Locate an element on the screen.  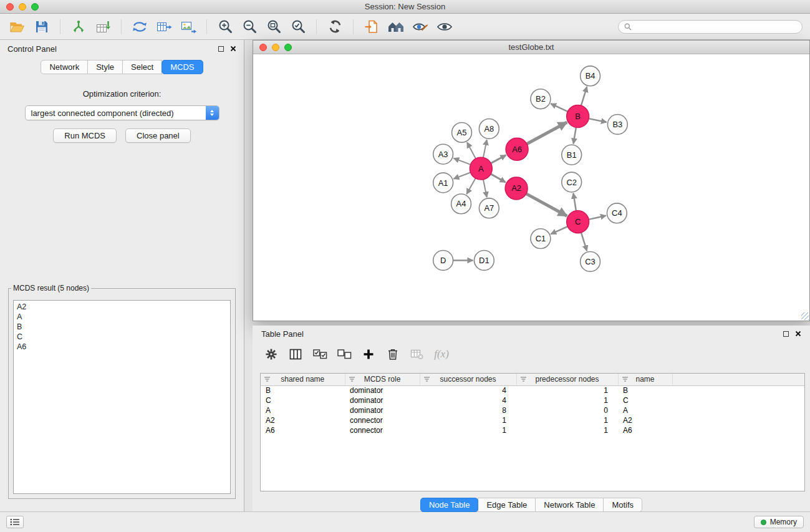
run-mcds-button: Run MCDS is located at coordinates (85, 136).